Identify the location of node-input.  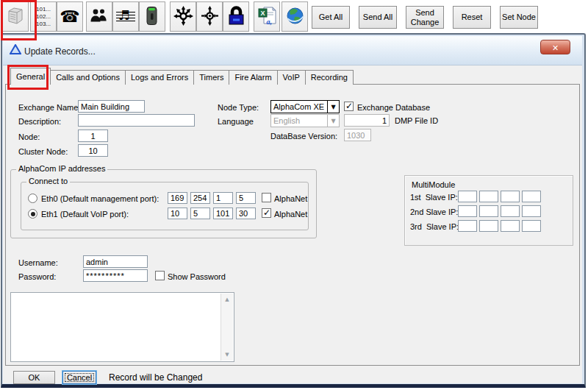
(93, 135).